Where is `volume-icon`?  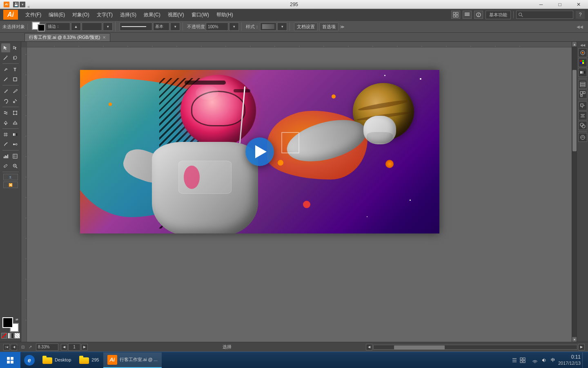 volume-icon is located at coordinates (544, 360).